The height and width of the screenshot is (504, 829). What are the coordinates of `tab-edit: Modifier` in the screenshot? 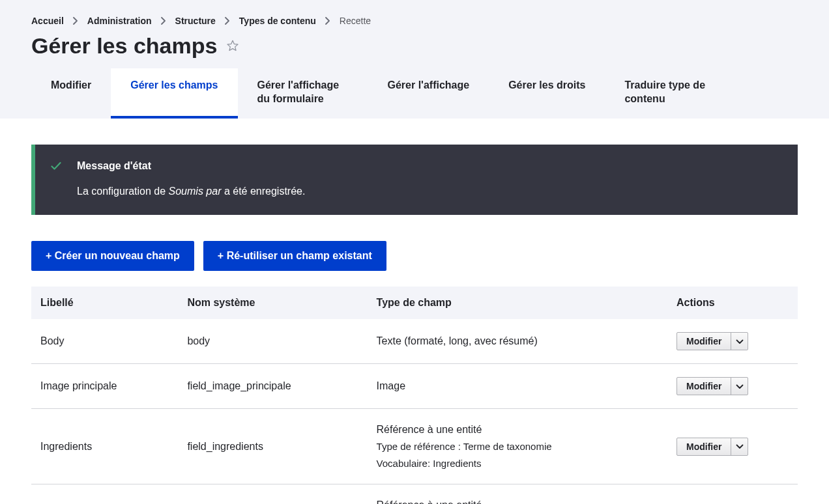 It's located at (71, 94).